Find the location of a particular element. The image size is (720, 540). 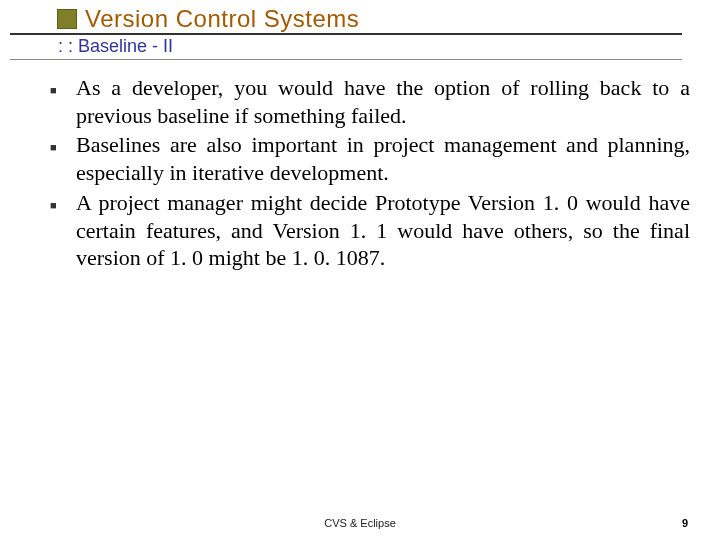

title-bar: Version Control Systems is located at coordinates (208, 19).